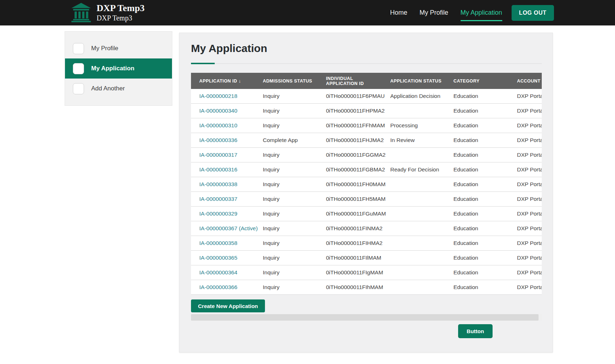  Describe the element at coordinates (118, 89) in the screenshot. I see `sidebar-item-add-another: Add Another` at that location.